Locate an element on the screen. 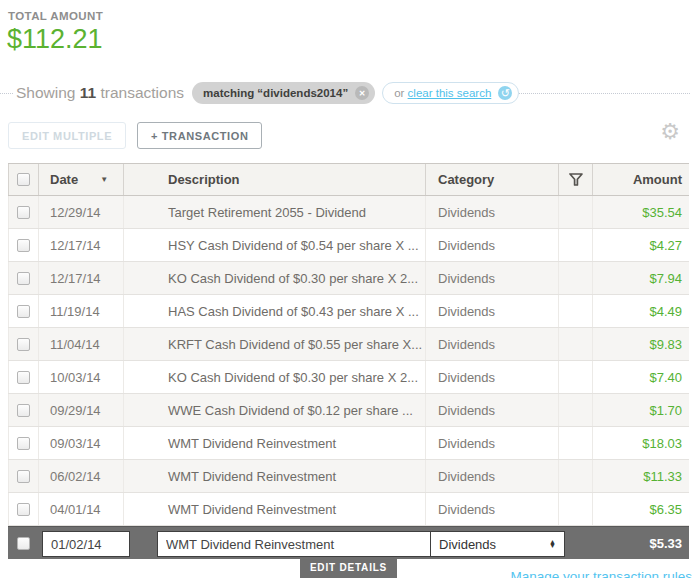 The height and width of the screenshot is (578, 696). row-date: 06/02/14 is located at coordinates (80, 476).